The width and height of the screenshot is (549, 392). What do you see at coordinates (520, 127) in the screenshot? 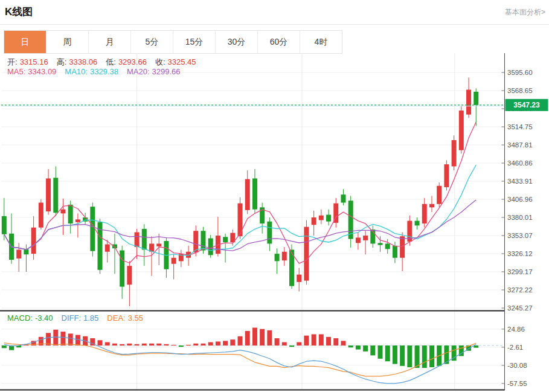
I see `axis-tick-label: 3514.75` at bounding box center [520, 127].